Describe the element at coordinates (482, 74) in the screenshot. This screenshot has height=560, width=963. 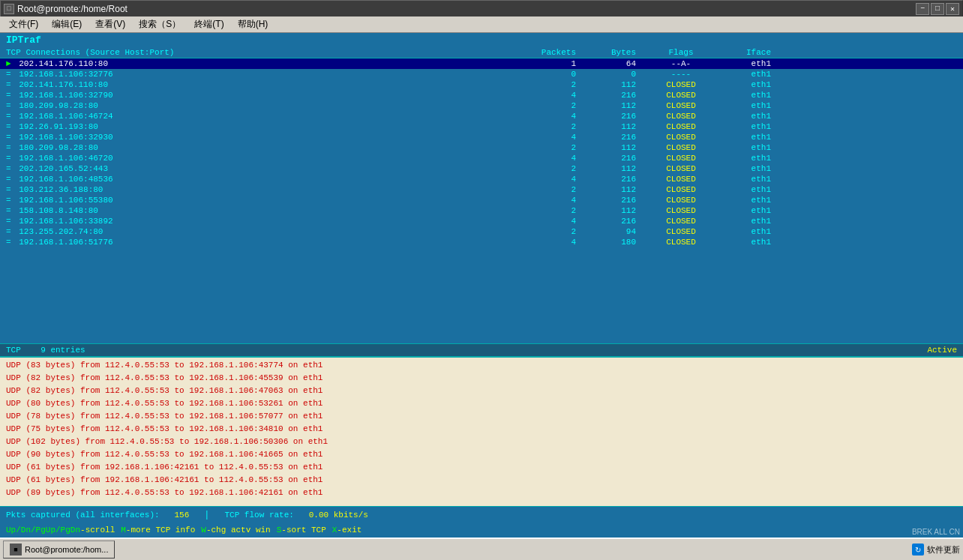
I see `tcp-row: = 192.168.1.106:32776 0 0 ---- eth1` at that location.